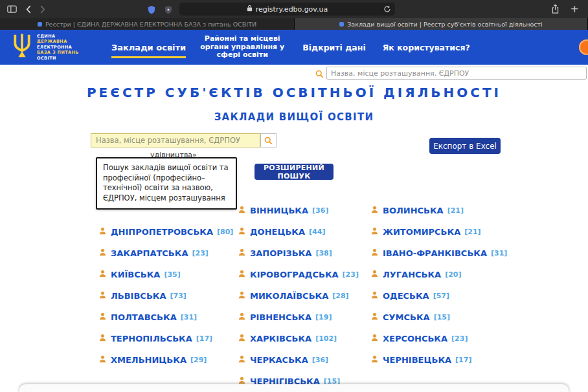 The image size is (588, 392). What do you see at coordinates (575, 9) in the screenshot?
I see `new-tab-icon: +` at bounding box center [575, 9].